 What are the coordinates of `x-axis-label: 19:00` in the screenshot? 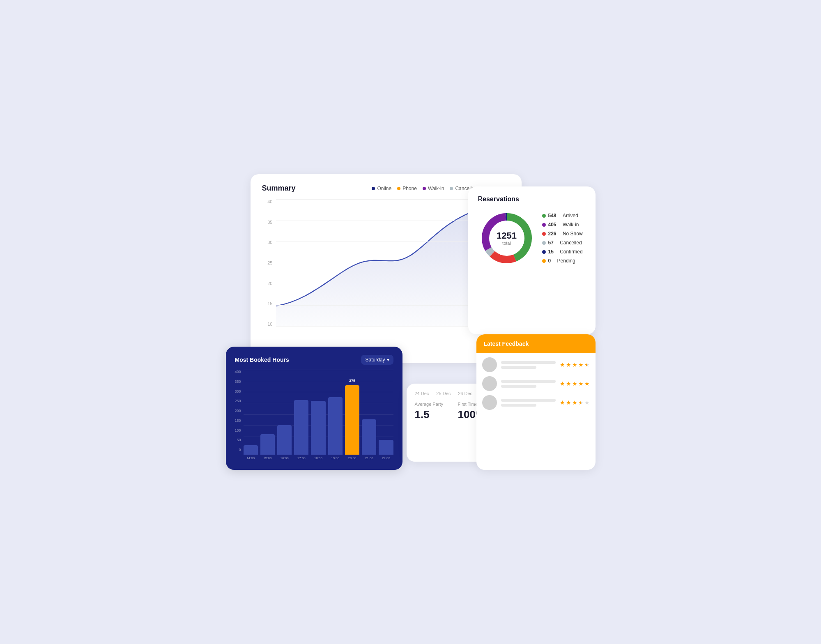 It's located at (335, 458).